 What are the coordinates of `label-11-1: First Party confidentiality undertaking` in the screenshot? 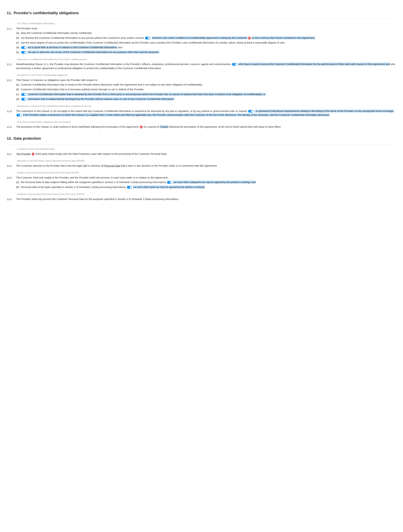 It's located at (202, 24).